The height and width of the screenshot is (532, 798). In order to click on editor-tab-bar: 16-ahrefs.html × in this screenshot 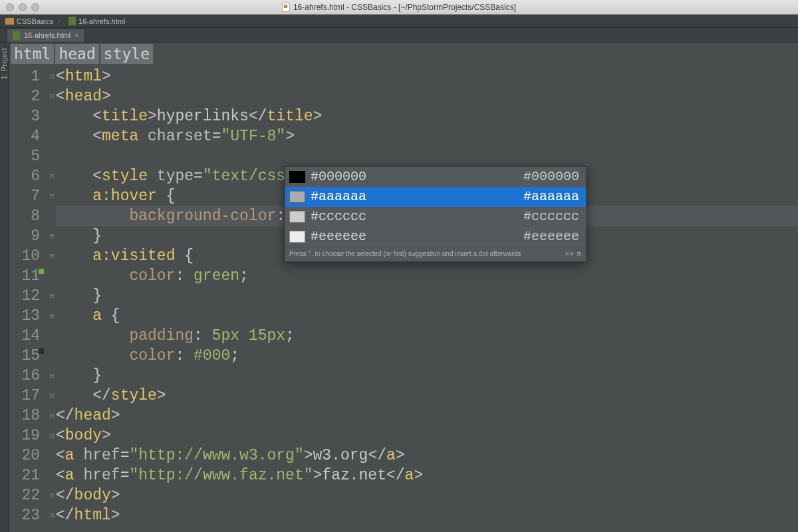, I will do `click(399, 35)`.